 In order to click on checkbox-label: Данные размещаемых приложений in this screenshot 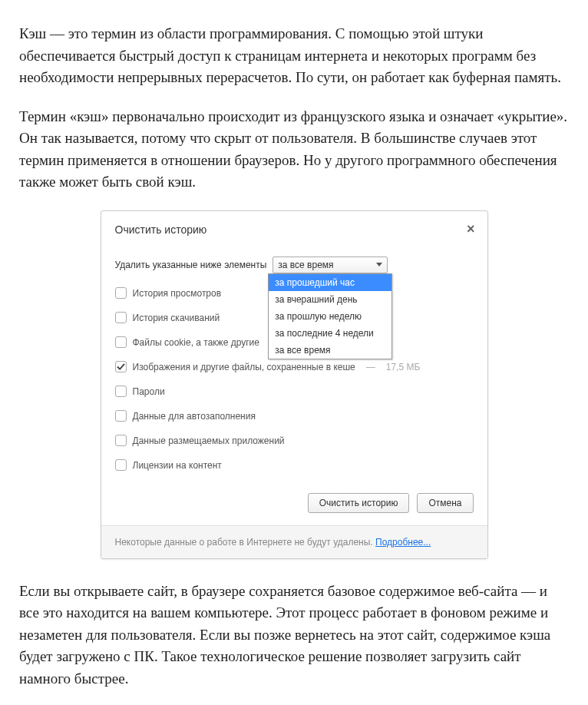, I will do `click(209, 441)`.